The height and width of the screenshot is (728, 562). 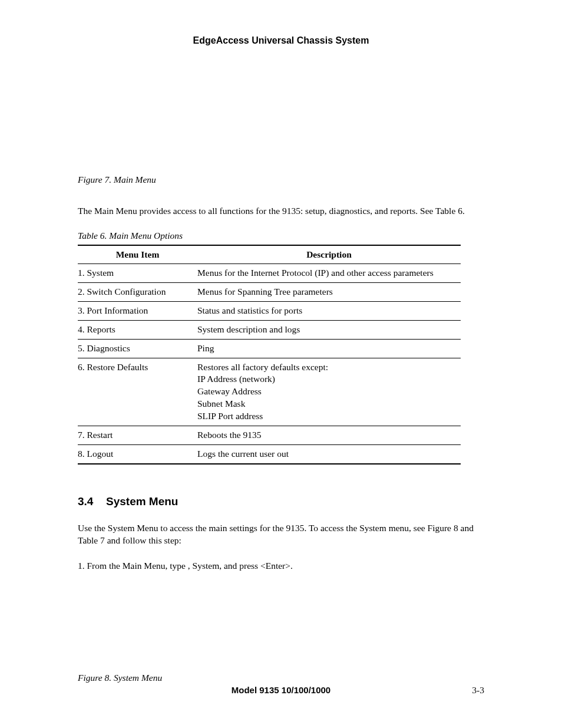 I want to click on section-number: 3.4, so click(x=92, y=502).